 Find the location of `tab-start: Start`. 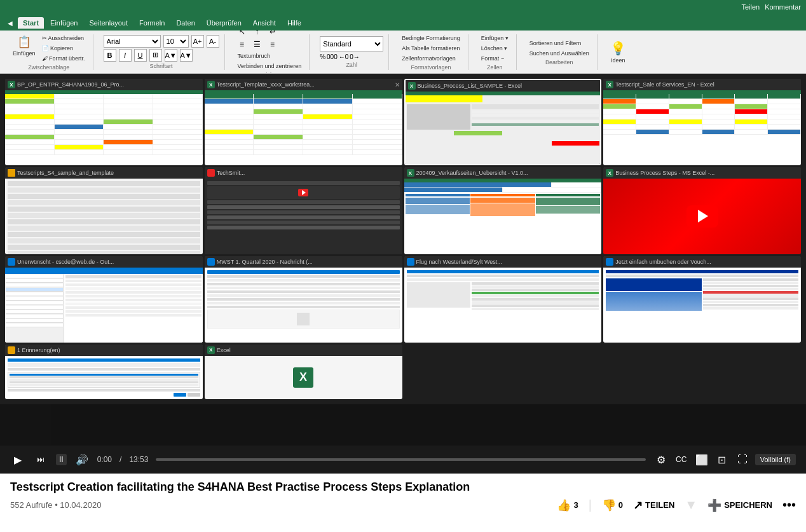

tab-start: Start is located at coordinates (31, 23).